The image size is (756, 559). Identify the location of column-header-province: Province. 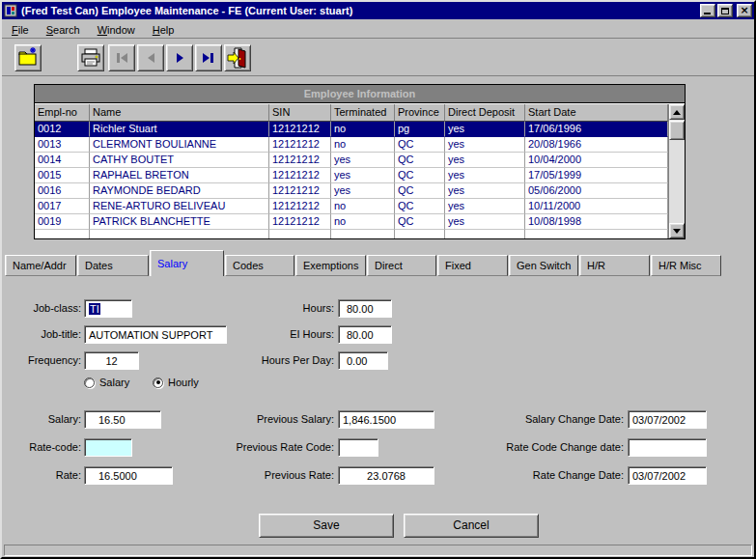
(420, 113).